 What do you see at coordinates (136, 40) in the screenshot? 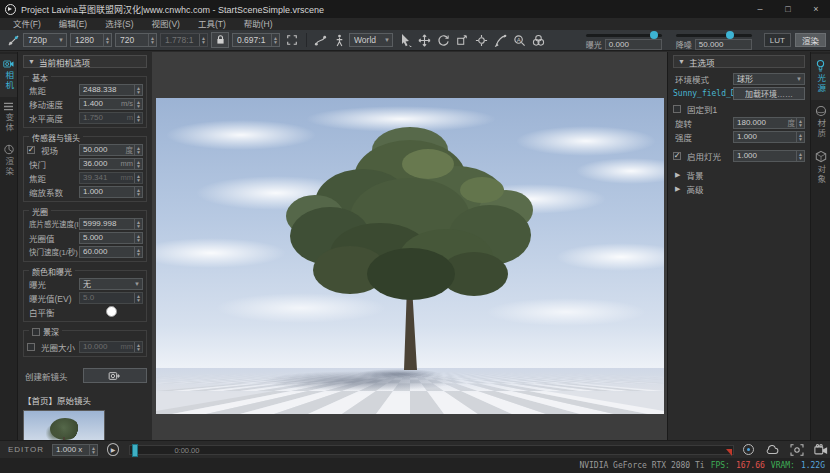
I see `resolution-height-field: 720▲▼` at bounding box center [136, 40].